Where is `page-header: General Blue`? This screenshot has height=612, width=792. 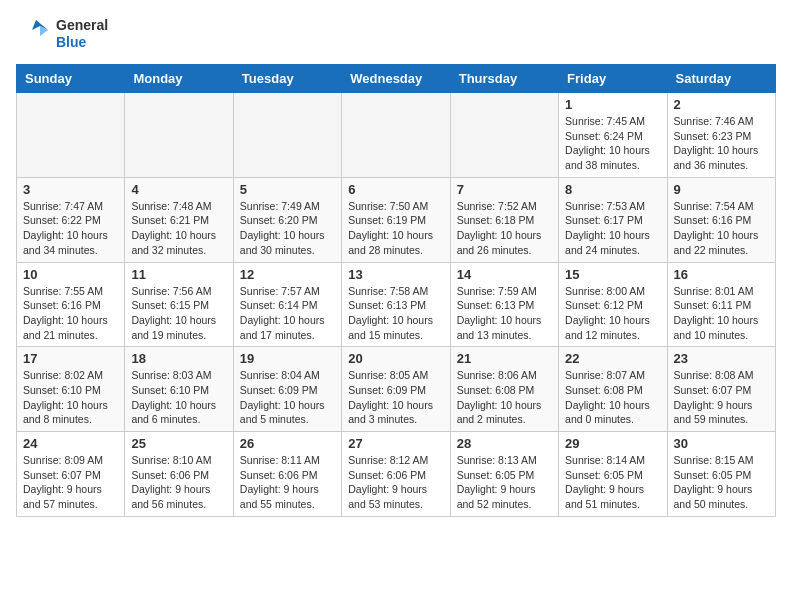
page-header: General Blue is located at coordinates (396, 34).